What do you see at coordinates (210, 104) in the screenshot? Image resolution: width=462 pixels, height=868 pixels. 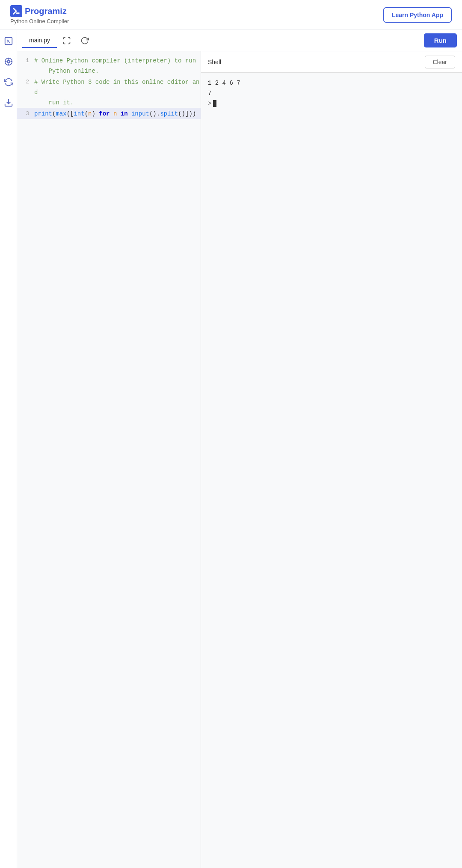 I see `prompt-char: >` at bounding box center [210, 104].